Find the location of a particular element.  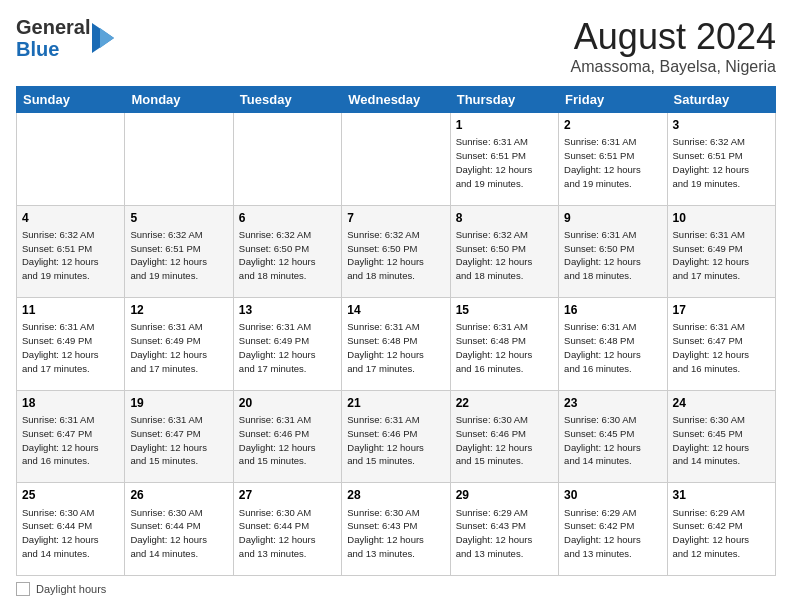

col-header-monday: Monday is located at coordinates (179, 100).